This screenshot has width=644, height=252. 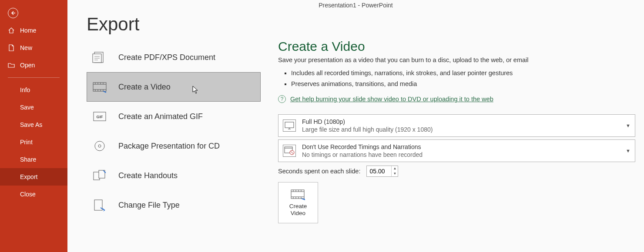 I want to click on handouts-icon, so click(x=100, y=176).